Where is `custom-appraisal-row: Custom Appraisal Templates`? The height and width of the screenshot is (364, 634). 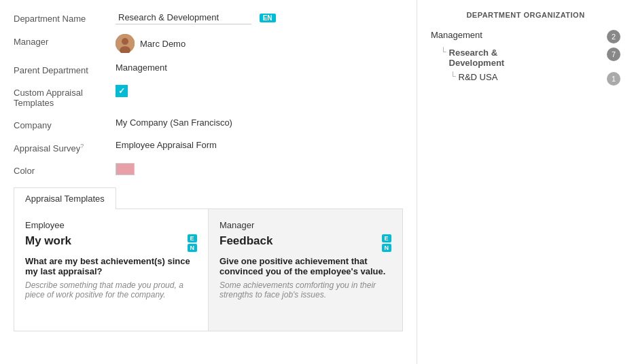 custom-appraisal-row: Custom Appraisal Templates is located at coordinates (208, 96).